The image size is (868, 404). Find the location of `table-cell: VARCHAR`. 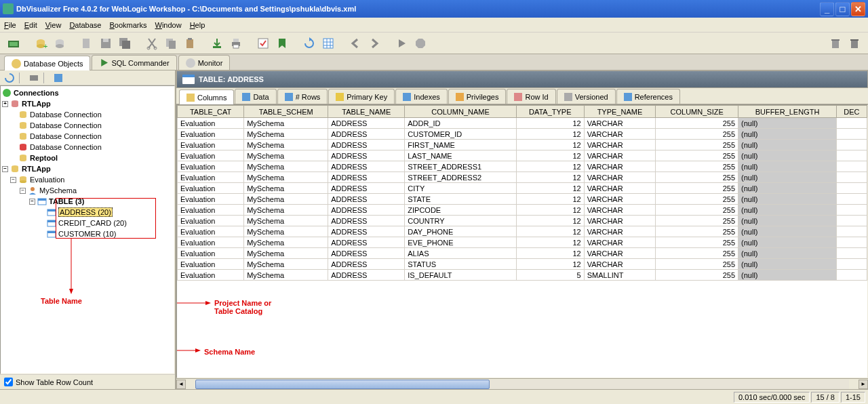

table-cell: VARCHAR is located at coordinates (620, 123).